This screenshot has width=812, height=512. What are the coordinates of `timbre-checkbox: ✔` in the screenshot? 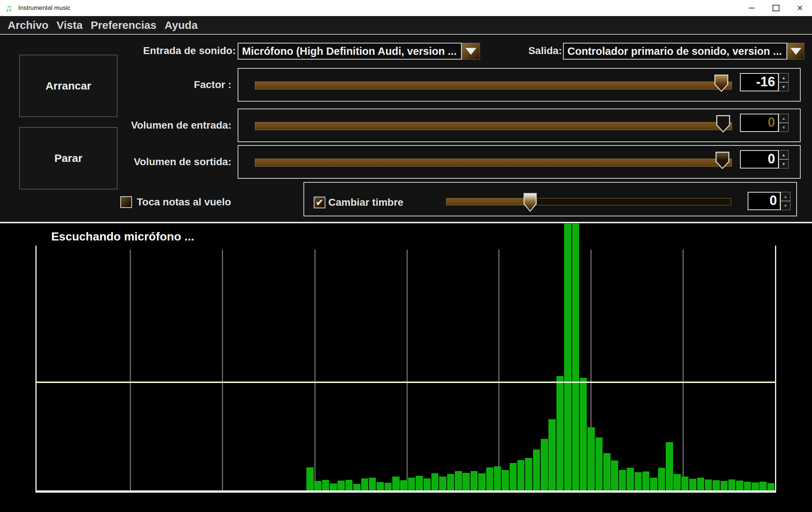 It's located at (320, 202).